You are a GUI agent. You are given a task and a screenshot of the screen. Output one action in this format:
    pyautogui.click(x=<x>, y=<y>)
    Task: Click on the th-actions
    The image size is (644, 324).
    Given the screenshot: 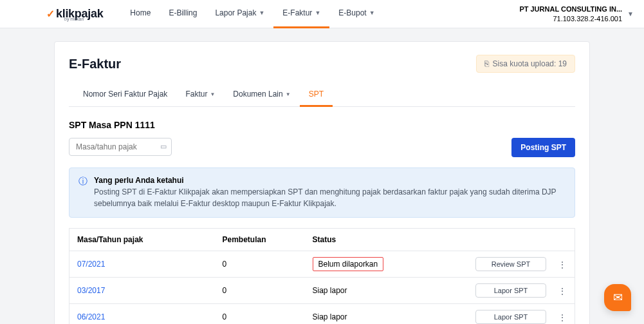 What is the action you would take?
    pyautogui.click(x=520, y=240)
    